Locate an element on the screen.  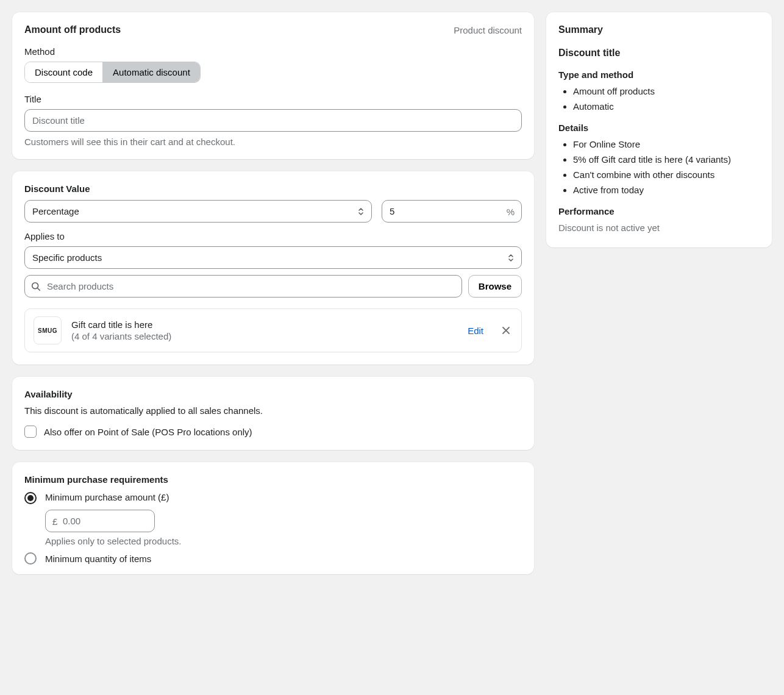
summary-details-list: For Online Store 5% off Gift card title … is located at coordinates (659, 167).